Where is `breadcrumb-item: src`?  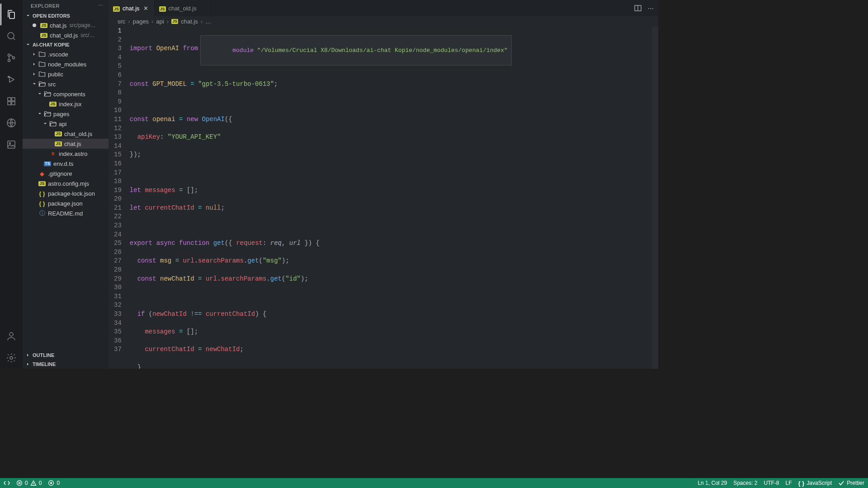 breadcrumb-item: src is located at coordinates (121, 22).